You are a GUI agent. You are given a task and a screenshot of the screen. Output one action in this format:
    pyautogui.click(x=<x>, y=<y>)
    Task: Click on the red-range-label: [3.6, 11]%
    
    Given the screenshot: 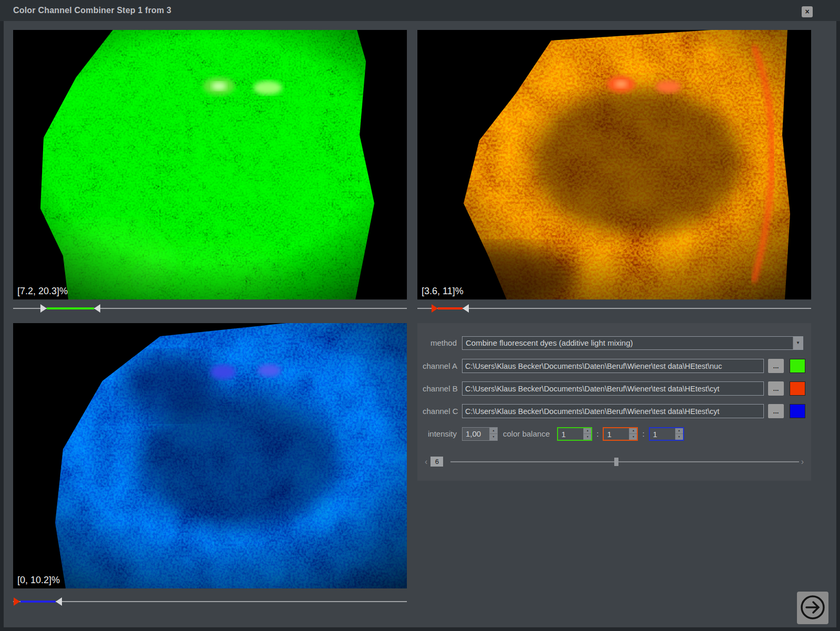 What is the action you would take?
    pyautogui.click(x=443, y=291)
    